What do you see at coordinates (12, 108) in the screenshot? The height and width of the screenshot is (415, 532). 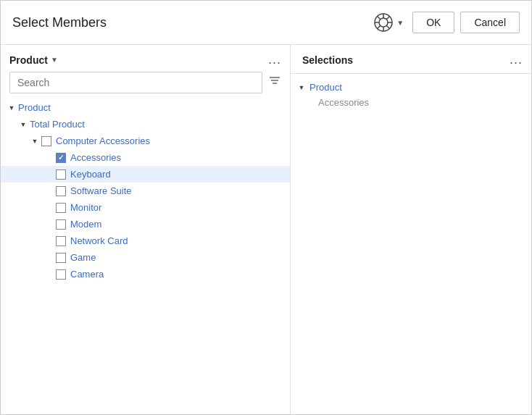 I see `expand-arrow-product` at bounding box center [12, 108].